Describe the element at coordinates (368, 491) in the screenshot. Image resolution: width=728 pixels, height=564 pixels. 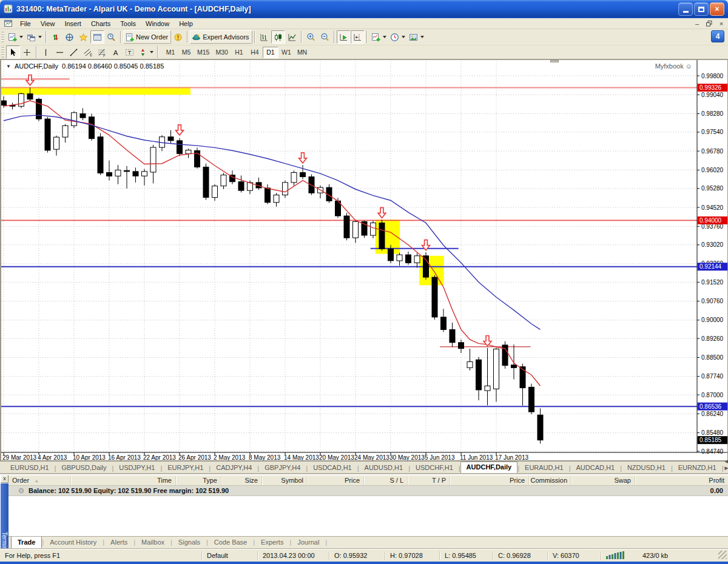
I see `balance-row: Balance: 102 519.90 Equity: 102 519.90 F…` at that location.